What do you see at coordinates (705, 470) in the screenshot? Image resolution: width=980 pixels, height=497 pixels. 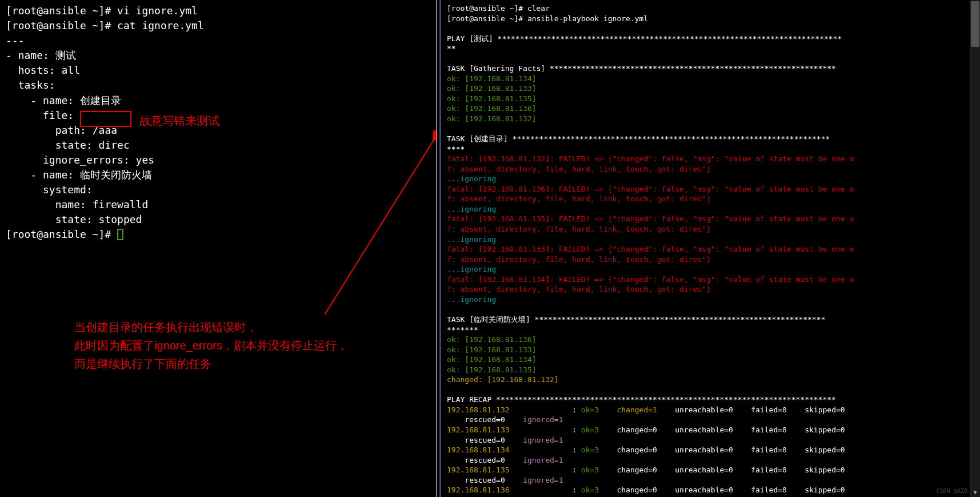 I see `recap-row: 192.168.81.135 : ok=3 changed=0 unreacha…` at bounding box center [705, 470].